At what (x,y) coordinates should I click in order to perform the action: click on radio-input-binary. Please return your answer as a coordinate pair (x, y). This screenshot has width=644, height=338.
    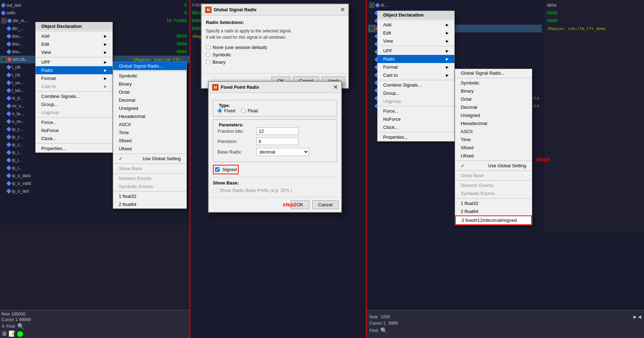
    Looking at the image, I should click on (208, 62).